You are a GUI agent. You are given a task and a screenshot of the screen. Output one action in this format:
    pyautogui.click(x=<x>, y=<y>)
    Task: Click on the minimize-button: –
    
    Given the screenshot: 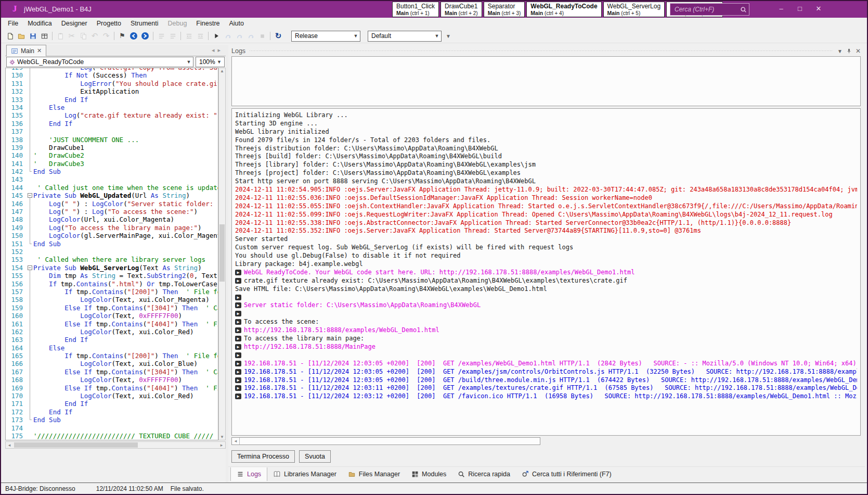 What is the action you would take?
    pyautogui.click(x=781, y=9)
    